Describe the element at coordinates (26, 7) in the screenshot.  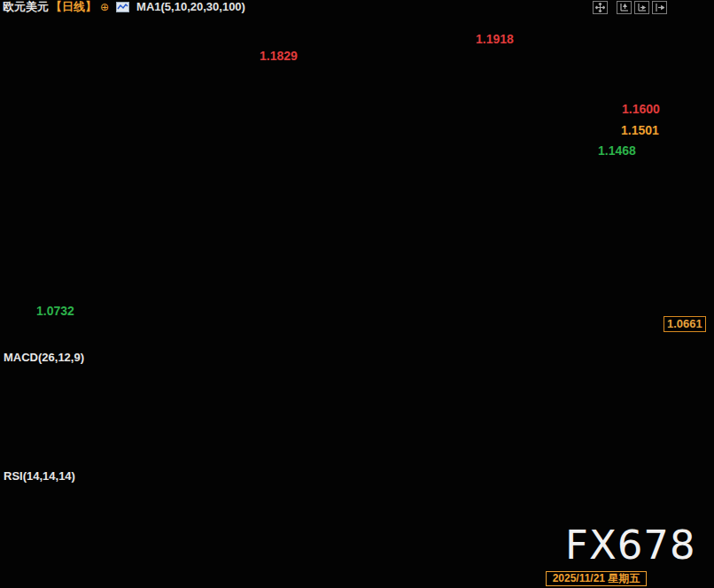
I see `symbol-title: 欧元美元` at that location.